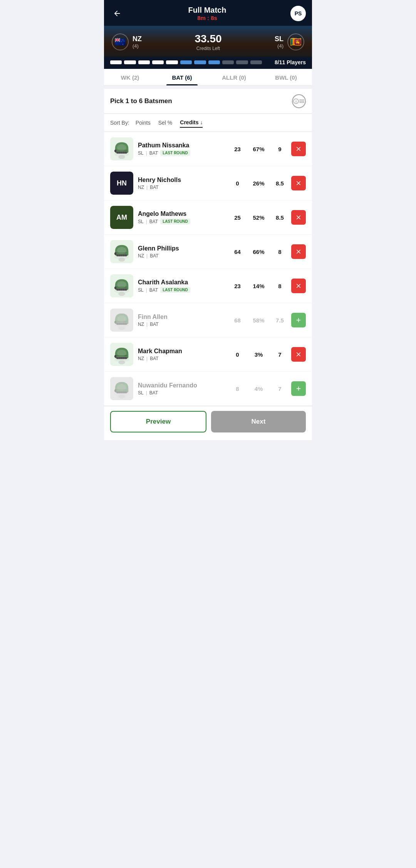  What do you see at coordinates (127, 42) in the screenshot?
I see `team1-block: 🇳🇿 NZ (4)` at bounding box center [127, 42].